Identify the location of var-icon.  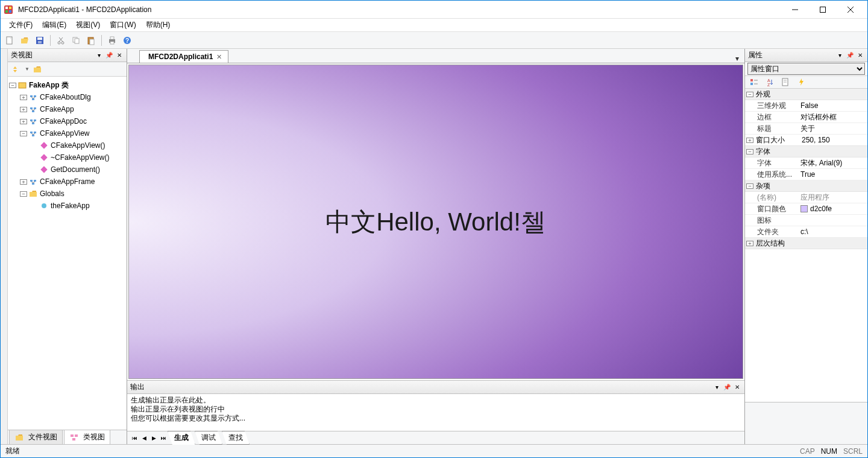
(44, 206).